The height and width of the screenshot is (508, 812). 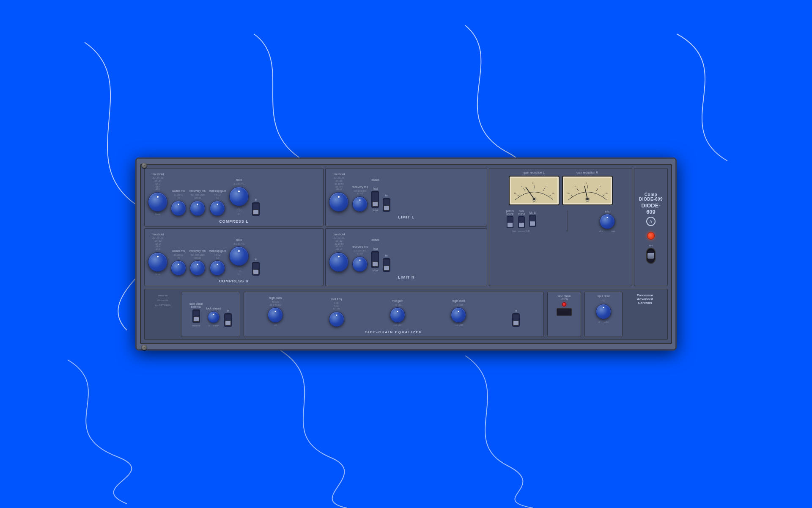 I want to click on limit-l-attack-toggle, so click(x=375, y=199).